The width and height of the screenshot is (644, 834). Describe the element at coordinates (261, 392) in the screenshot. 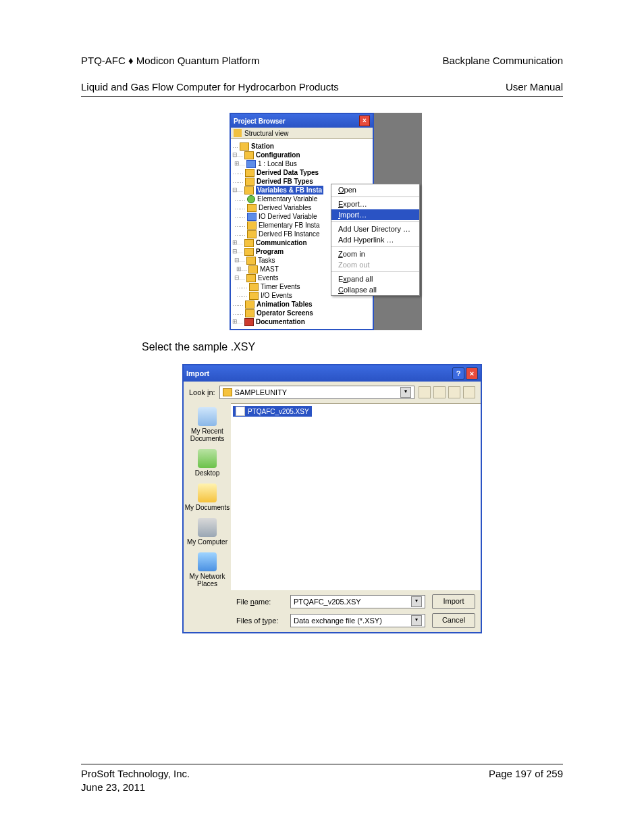

I see `look-in-value: SAMPLEUNITY` at that location.